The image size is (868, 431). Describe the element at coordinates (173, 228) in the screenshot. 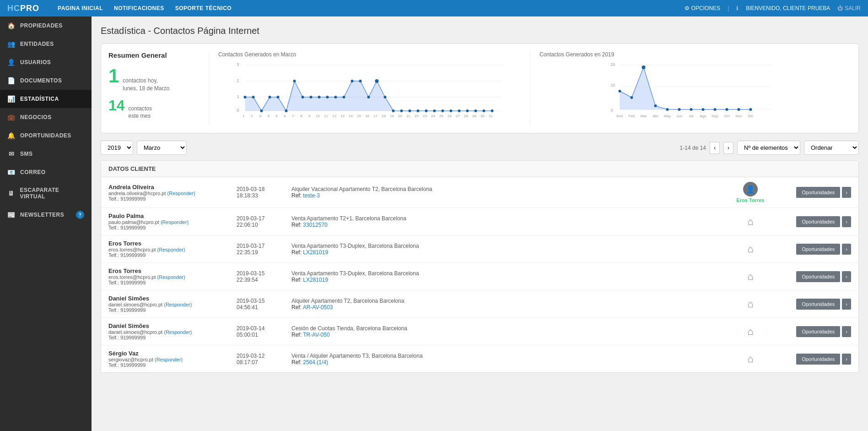

I see `client-tel: Telf.: 919999999` at that location.